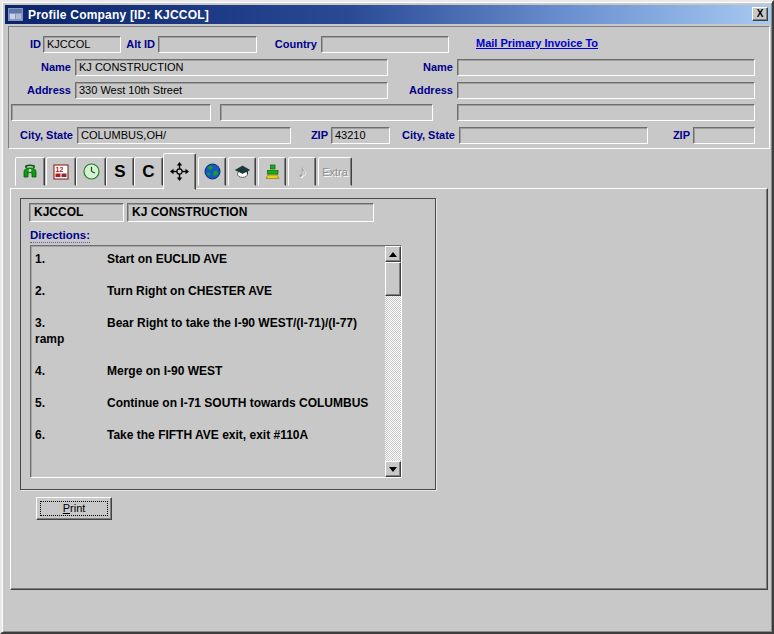 This screenshot has height=634, width=774. What do you see at coordinates (316, 136) in the screenshot?
I see `zip-label: ZIP` at bounding box center [316, 136].